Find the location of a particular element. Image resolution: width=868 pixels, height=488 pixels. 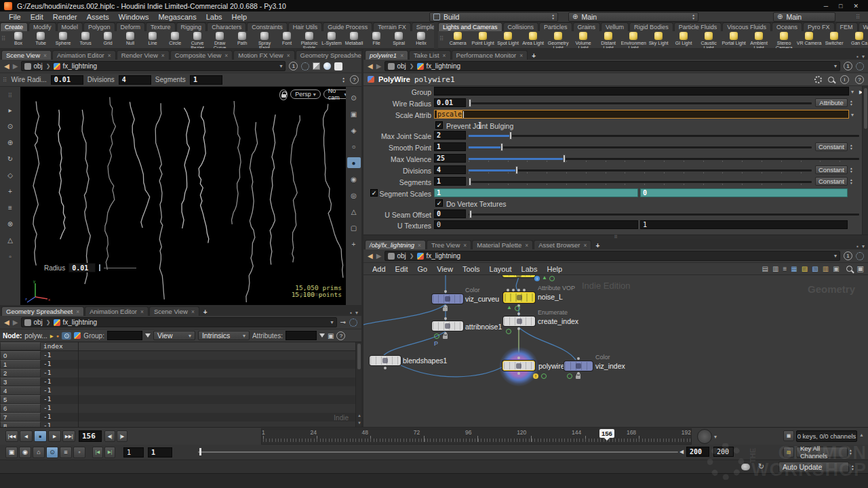

close-button: ✕ is located at coordinates (856, 6).